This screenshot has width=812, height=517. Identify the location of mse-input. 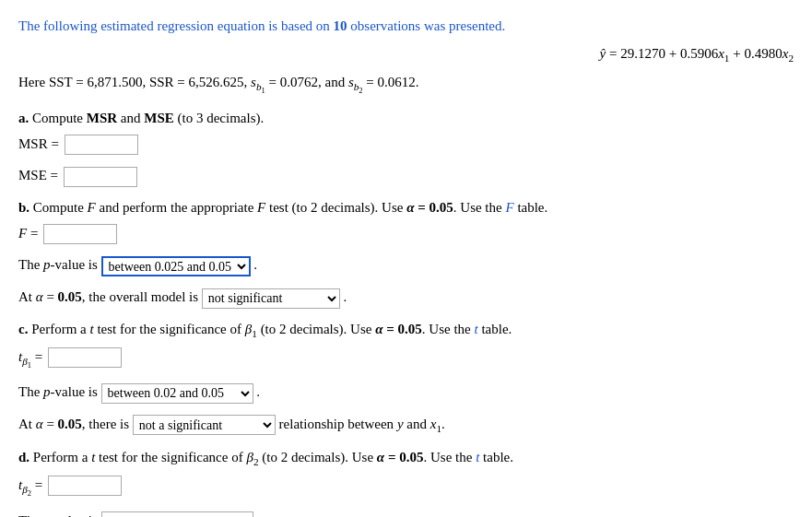
(100, 177).